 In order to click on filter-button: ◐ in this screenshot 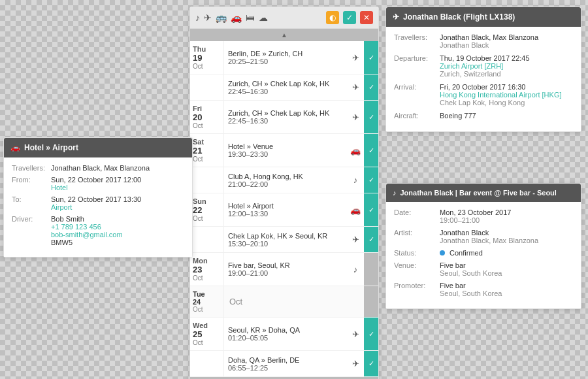, I will do `click(333, 18)`.